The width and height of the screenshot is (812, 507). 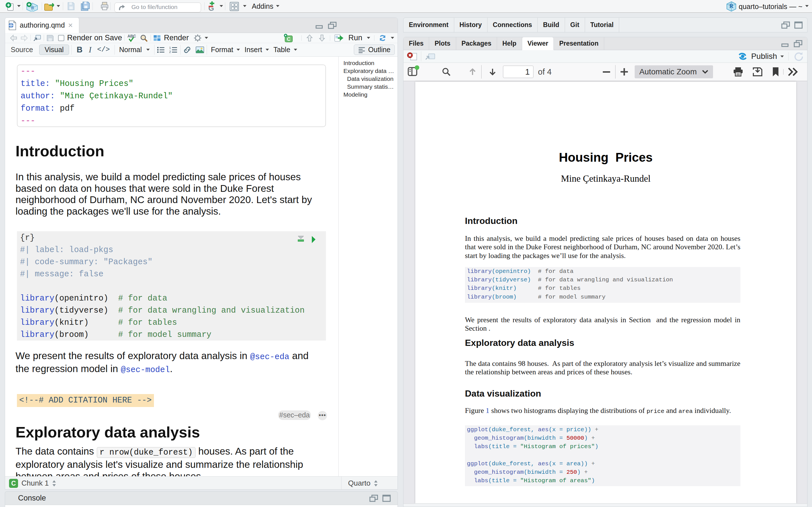 I want to click on svg-text: C, so click(x=289, y=39).